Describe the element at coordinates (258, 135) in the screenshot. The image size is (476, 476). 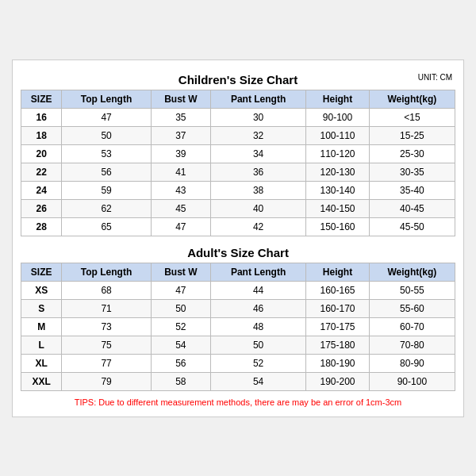
I see `table-cell: 32` at that location.